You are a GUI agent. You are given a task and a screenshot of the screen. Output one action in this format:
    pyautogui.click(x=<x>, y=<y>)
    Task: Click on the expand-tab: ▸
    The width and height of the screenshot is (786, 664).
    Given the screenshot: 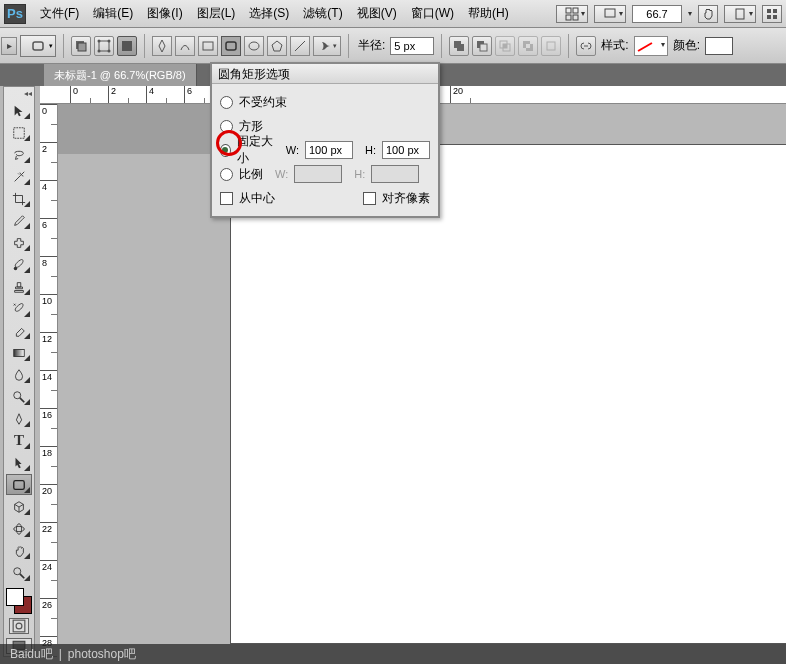 What is the action you would take?
    pyautogui.click(x=9, y=46)
    